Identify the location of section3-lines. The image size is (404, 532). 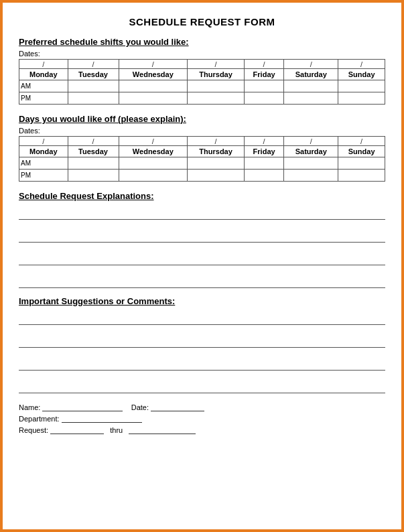
(202, 247).